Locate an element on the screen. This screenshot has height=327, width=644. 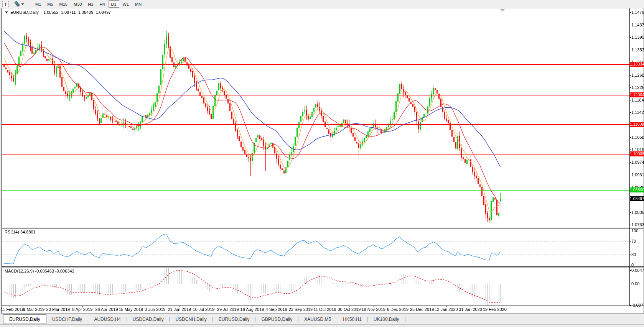
macd-signal-value: -0.006343 is located at coordinates (65, 271).